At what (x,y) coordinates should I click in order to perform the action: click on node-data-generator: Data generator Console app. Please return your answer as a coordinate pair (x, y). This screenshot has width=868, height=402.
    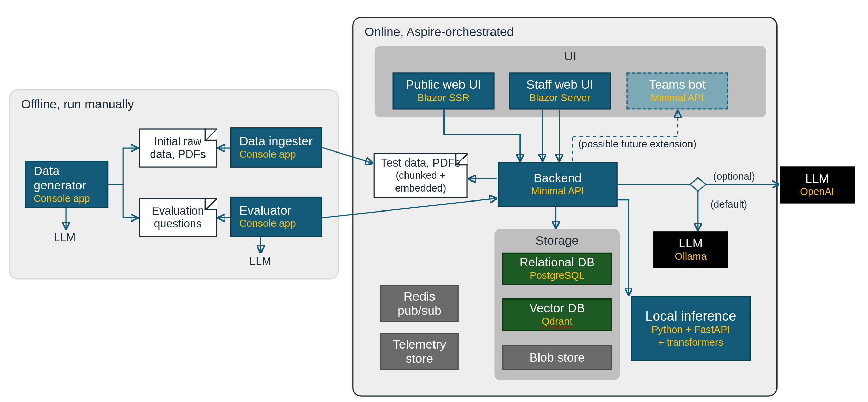
    Looking at the image, I should click on (66, 184).